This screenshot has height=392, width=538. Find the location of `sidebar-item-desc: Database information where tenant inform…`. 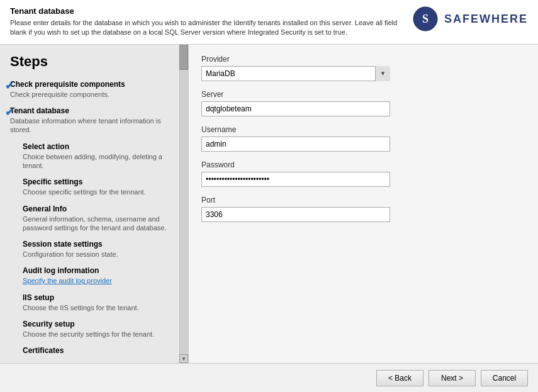

sidebar-item-desc: Database information where tenant inform… is located at coordinates (94, 126).